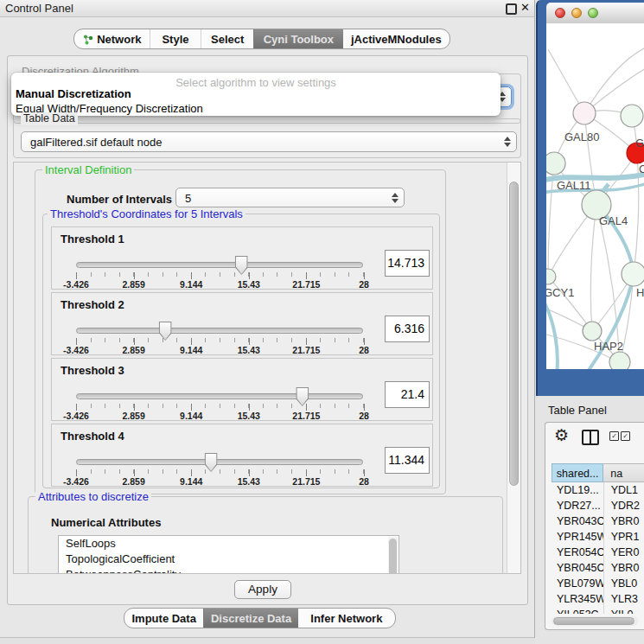 Image resolution: width=644 pixels, height=644 pixels. Describe the element at coordinates (592, 331) in the screenshot. I see `node-hap2` at that location.